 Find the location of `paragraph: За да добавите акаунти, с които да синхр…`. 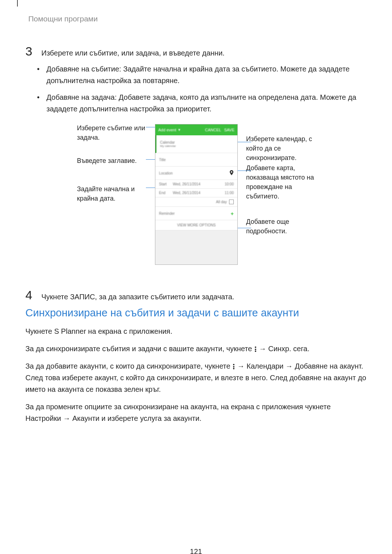

paragraph: За да добавите акаунти, с които да синхр… is located at coordinates (196, 378).